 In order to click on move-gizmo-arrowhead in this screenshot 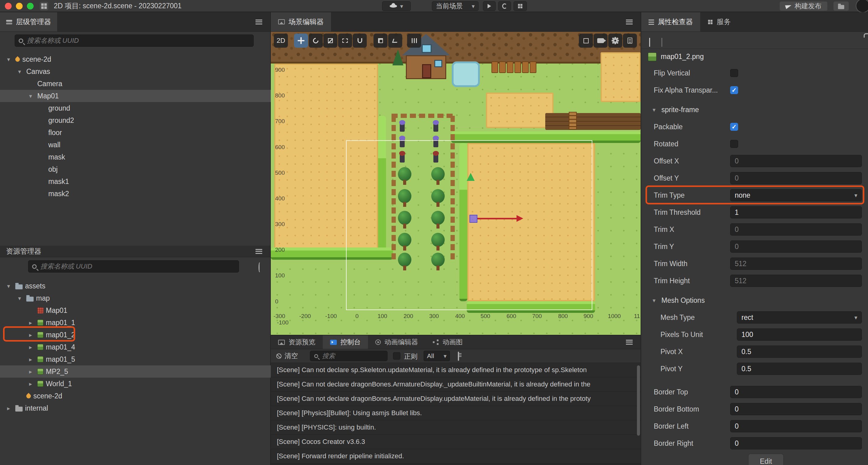, I will do `click(520, 219)`.